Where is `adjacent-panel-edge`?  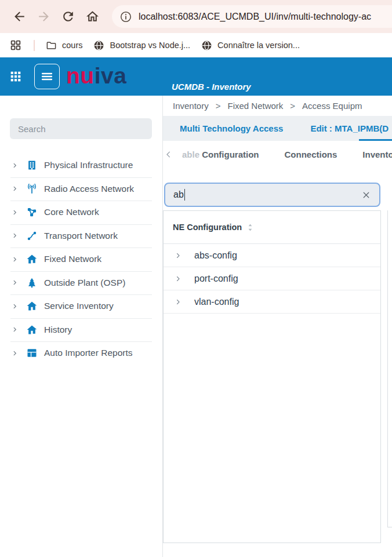 adjacent-panel-edge is located at coordinates (390, 369).